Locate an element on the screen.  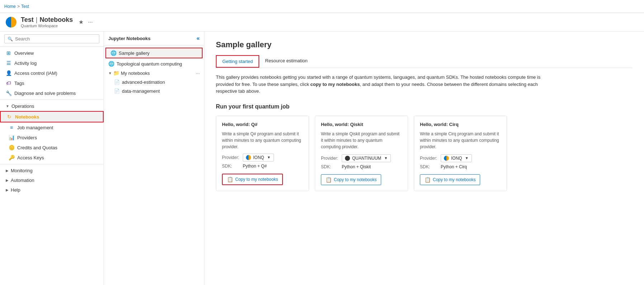
sidebar-label-job-management: Job management is located at coordinates (35, 127).